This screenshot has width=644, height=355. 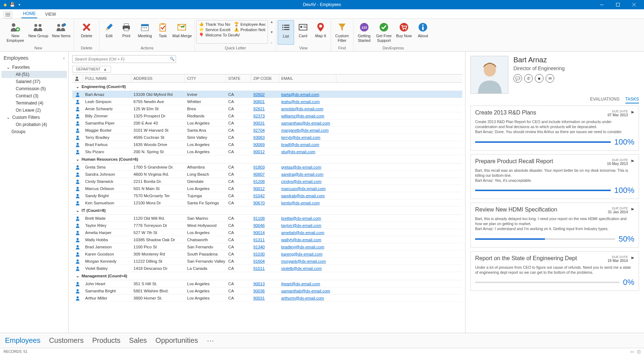 I want to click on nav-item: Salaried (37), so click(x=34, y=82).